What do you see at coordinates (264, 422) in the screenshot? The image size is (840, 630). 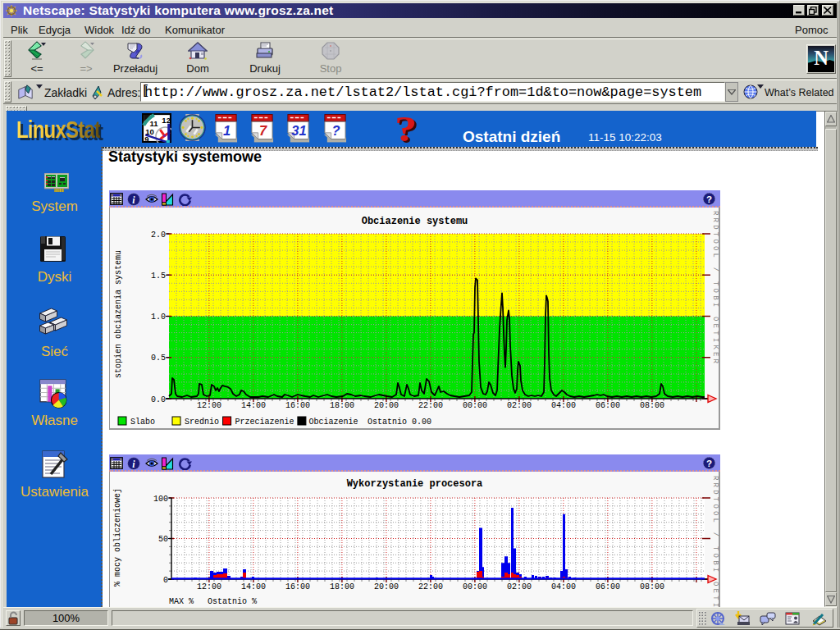 I see `svg-text: Przeciazenie` at bounding box center [264, 422].